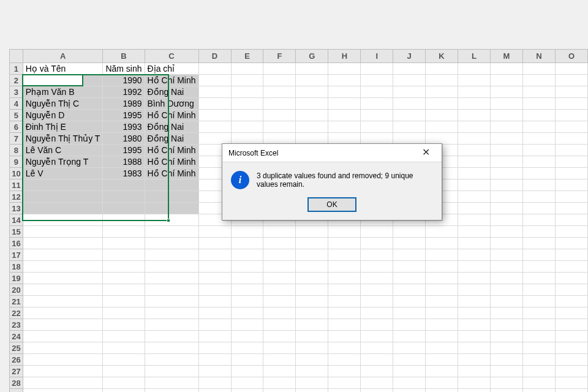  I want to click on dialog-title: Microsoft Excel, so click(254, 153).